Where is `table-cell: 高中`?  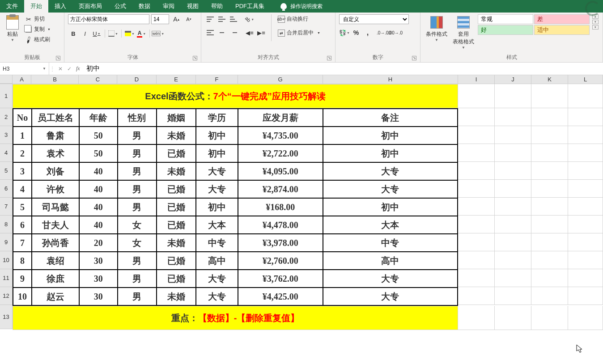
table-cell: 高中 is located at coordinates (390, 261).